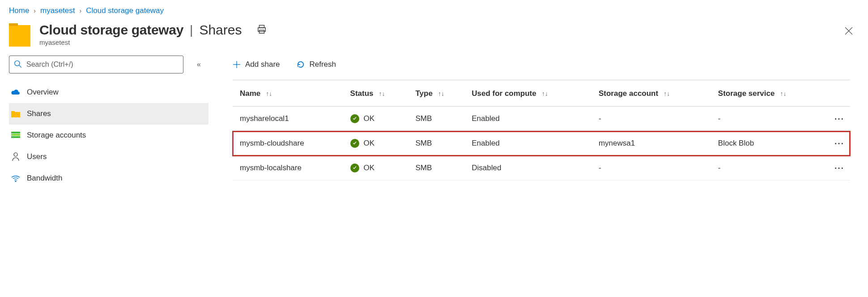  What do you see at coordinates (125, 11) in the screenshot?
I see `breadcrumb-service: Cloud storage gateway` at bounding box center [125, 11].